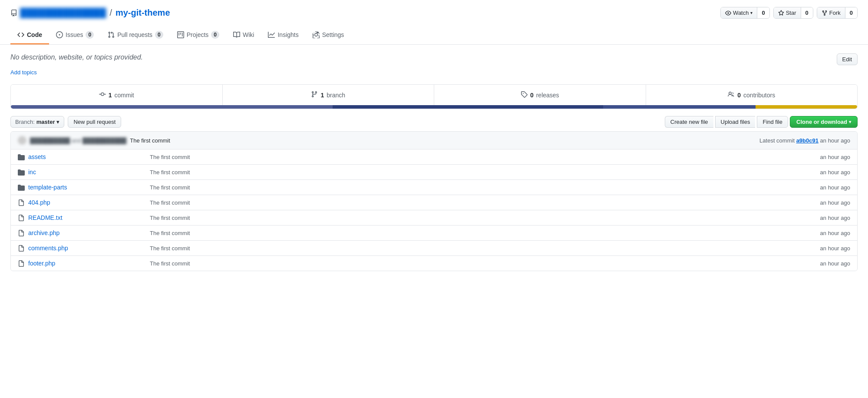  What do you see at coordinates (850, 122) in the screenshot?
I see `clone-caret: ▾` at bounding box center [850, 122].